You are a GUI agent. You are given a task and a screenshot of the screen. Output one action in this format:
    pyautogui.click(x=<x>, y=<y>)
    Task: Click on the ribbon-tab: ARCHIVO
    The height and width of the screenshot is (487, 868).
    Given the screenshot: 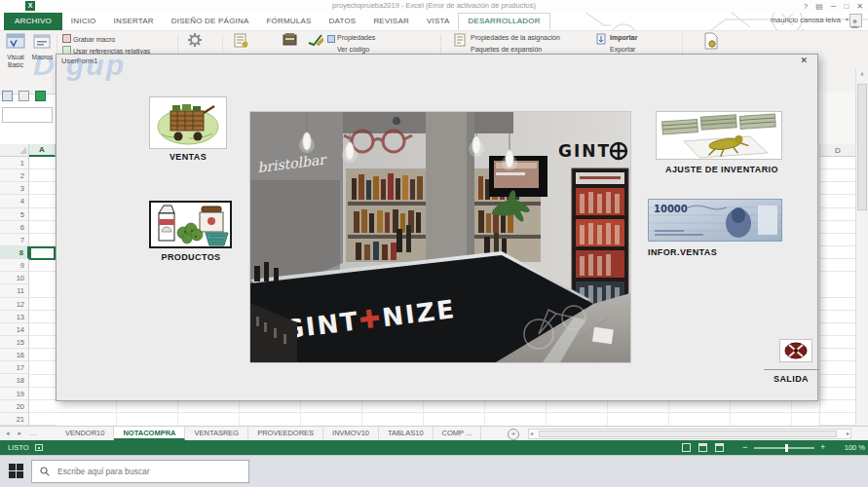 What is the action you would take?
    pyautogui.click(x=33, y=21)
    